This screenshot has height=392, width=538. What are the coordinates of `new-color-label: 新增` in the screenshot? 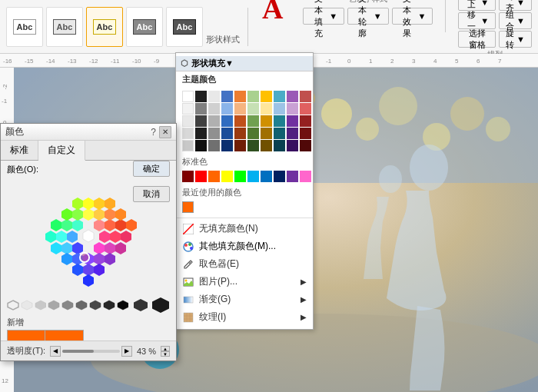 It's located at (15, 322).